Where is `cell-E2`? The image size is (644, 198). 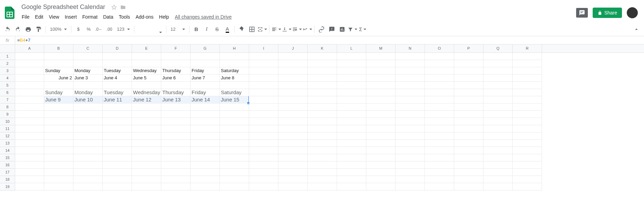
cell-E2 is located at coordinates (147, 63).